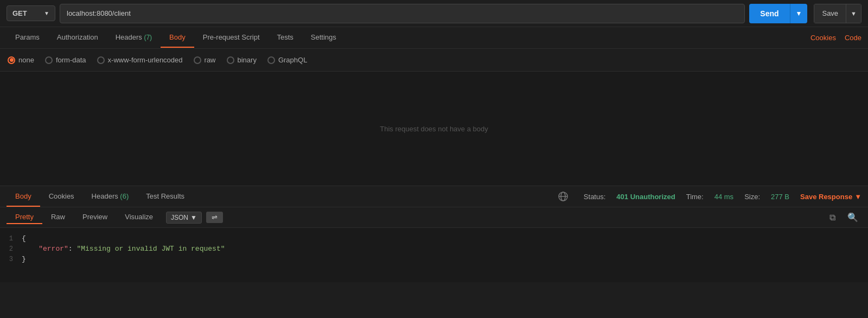  I want to click on radio-form-data-btn, so click(49, 60).